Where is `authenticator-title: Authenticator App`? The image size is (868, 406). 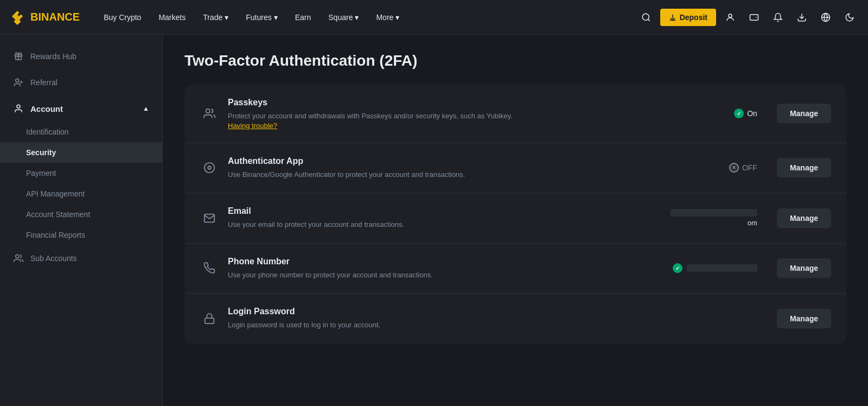 authenticator-title: Authenticator App is located at coordinates (450, 161).